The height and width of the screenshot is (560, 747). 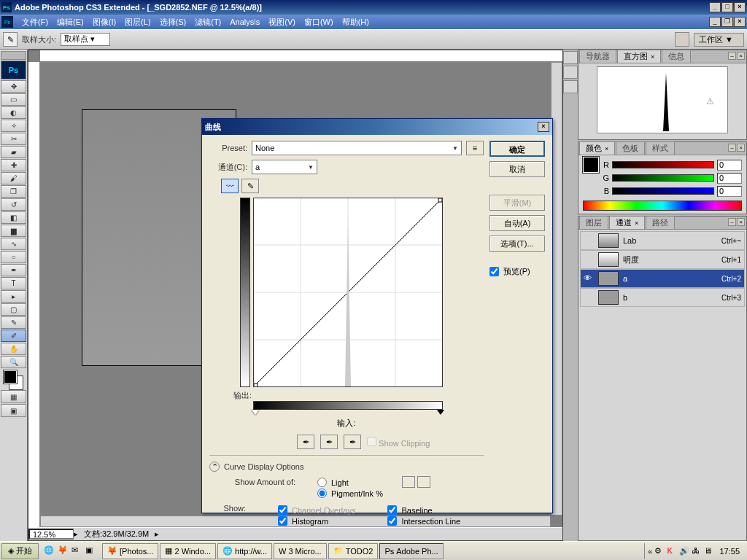 I want to click on stamp-tool: ❐, so click(x=13, y=191).